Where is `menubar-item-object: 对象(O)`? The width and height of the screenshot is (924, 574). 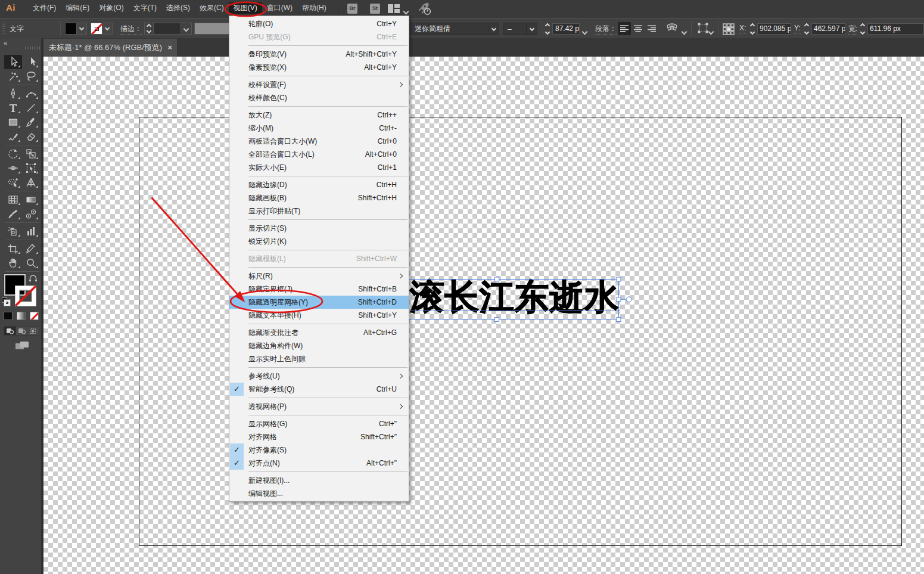
menubar-item-object: 对象(O) is located at coordinates (111, 8).